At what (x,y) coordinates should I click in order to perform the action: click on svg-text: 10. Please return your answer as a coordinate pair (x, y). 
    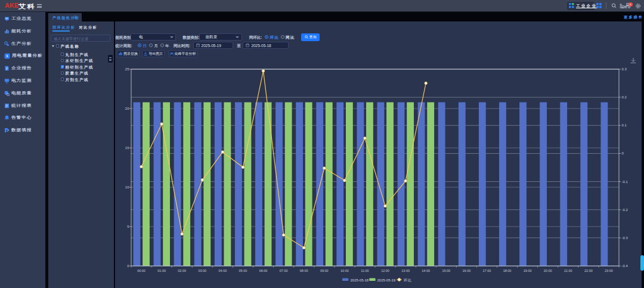
    Looking at the image, I should click on (128, 187).